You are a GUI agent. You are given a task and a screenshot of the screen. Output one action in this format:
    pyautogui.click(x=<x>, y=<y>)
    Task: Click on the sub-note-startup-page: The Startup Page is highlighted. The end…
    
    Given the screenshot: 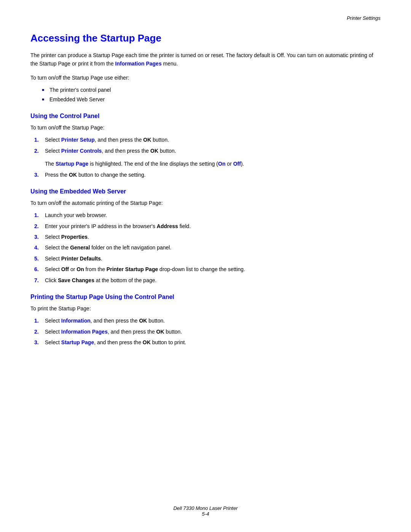 What is the action you would take?
    pyautogui.click(x=213, y=164)
    